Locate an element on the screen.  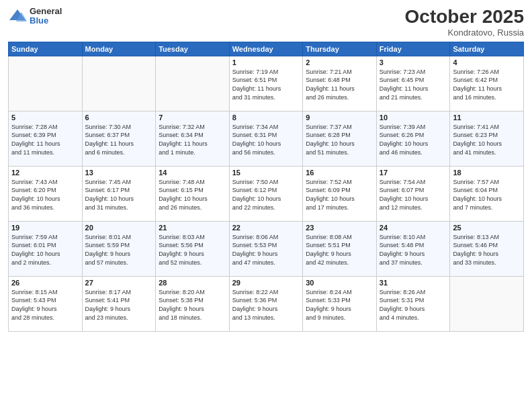
day-number: 31 is located at coordinates (414, 283).